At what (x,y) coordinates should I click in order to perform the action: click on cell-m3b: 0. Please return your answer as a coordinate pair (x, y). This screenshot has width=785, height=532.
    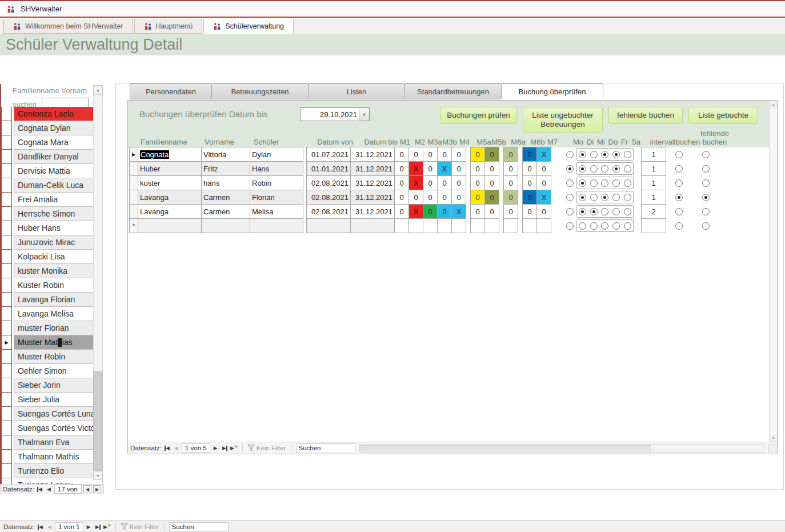
    Looking at the image, I should click on (444, 154).